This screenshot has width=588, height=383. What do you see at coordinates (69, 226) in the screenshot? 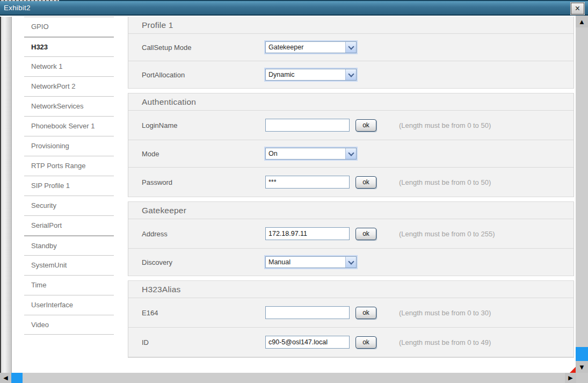
I see `sidebar-item-serialport: SerialPort` at bounding box center [69, 226].